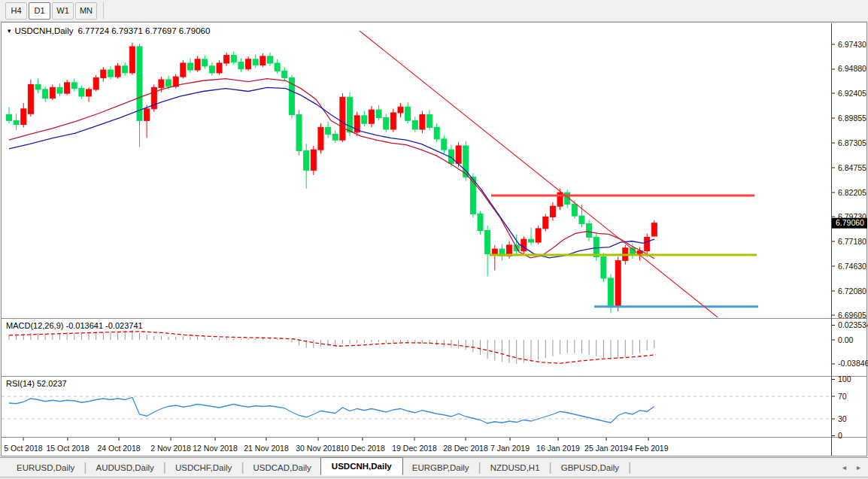 This screenshot has height=479, width=868. I want to click on collapse-indicator-icon: ▾, so click(9, 31).